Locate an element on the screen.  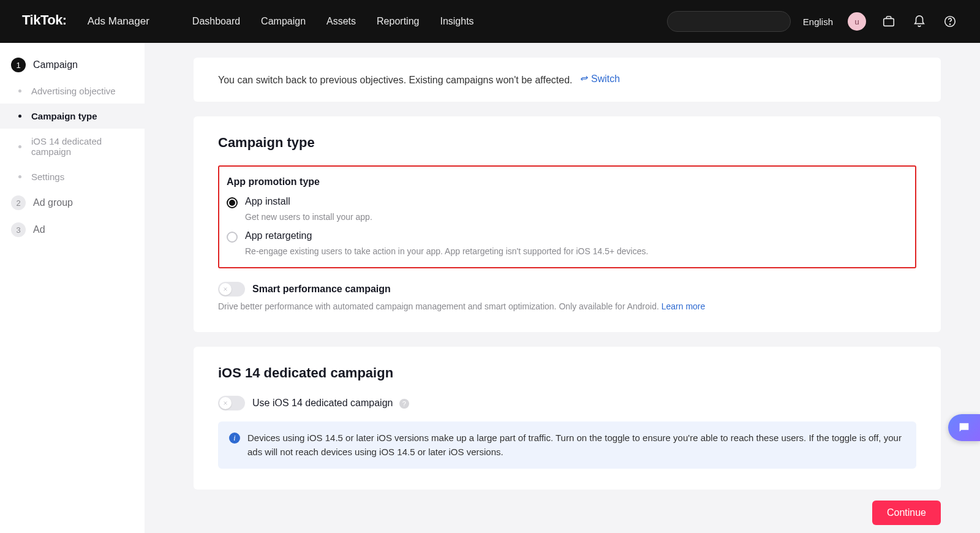
continue-row: Continue is located at coordinates (567, 513).